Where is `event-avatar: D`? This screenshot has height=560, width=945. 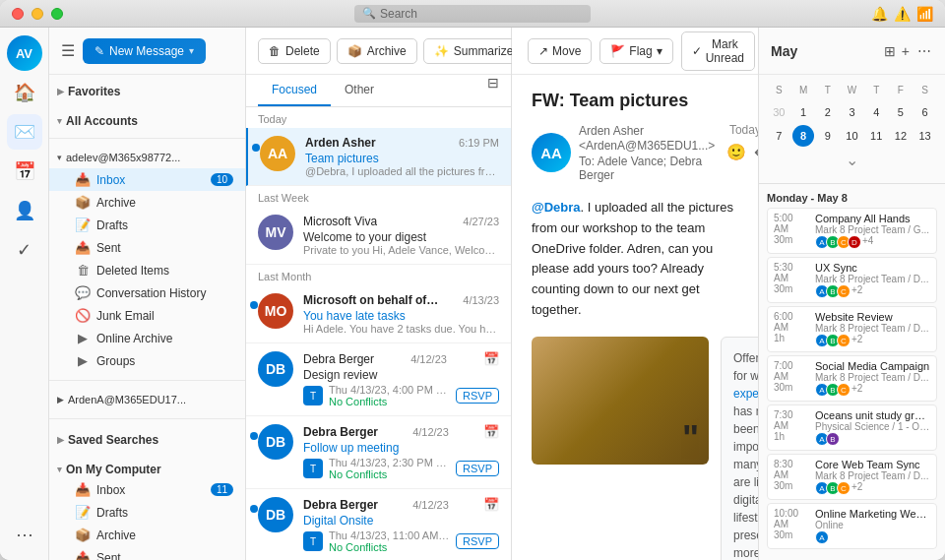
event-avatar: D is located at coordinates (854, 242).